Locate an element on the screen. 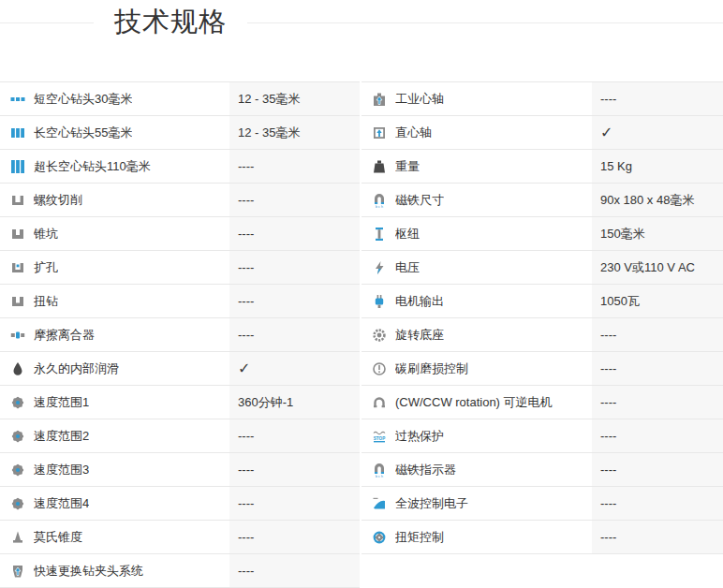 The height and width of the screenshot is (588, 723). spec-row: 快速更换钻夹头系统---- is located at coordinates (180, 571).